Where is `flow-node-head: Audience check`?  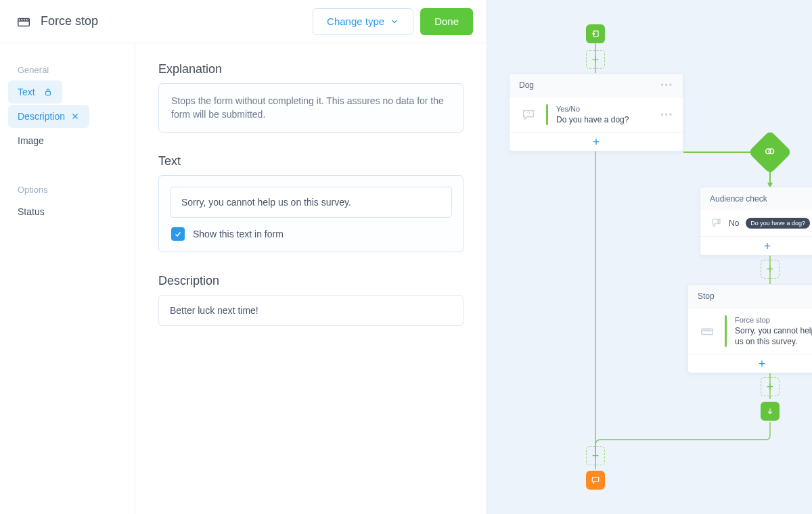
flow-node-head: Audience check is located at coordinates (757, 199).